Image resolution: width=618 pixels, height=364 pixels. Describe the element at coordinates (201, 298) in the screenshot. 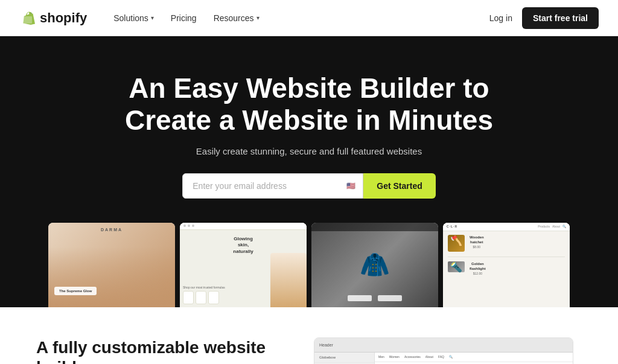

I see `sc2-products` at that location.